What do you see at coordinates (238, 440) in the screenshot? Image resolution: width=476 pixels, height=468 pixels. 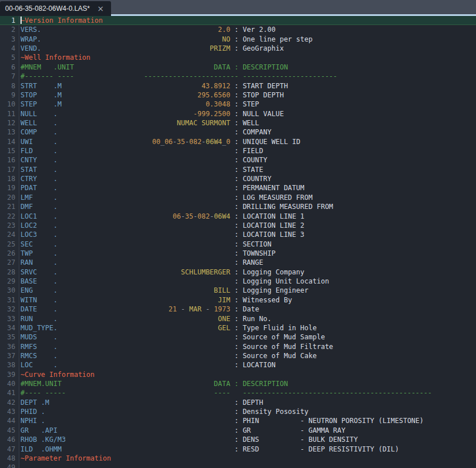 I see `code-line: 46RHOB .KG/M3 : DENS - BULK DENSITY` at bounding box center [238, 440].